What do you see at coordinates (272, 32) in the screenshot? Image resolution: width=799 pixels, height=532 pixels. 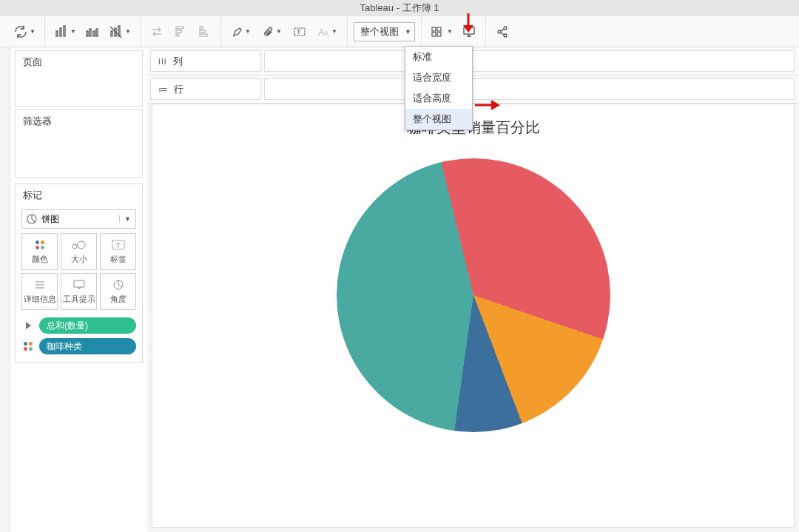 I see `attachment-button: ▼` at bounding box center [272, 32].